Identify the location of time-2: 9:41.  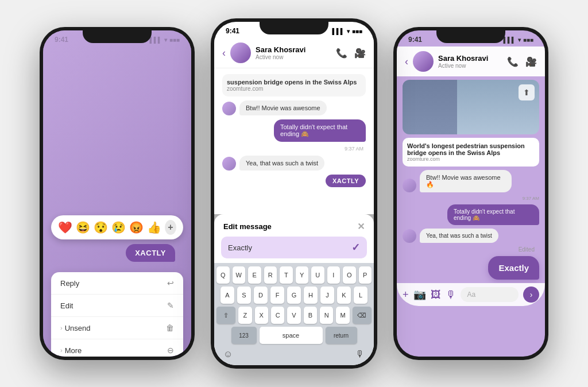
(233, 31).